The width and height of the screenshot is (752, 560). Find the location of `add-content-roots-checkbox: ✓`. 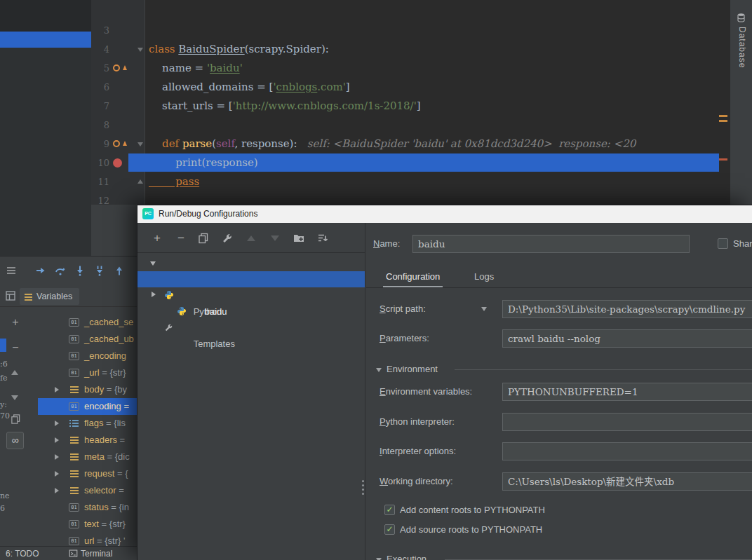

add-content-roots-checkbox: ✓ is located at coordinates (390, 510).